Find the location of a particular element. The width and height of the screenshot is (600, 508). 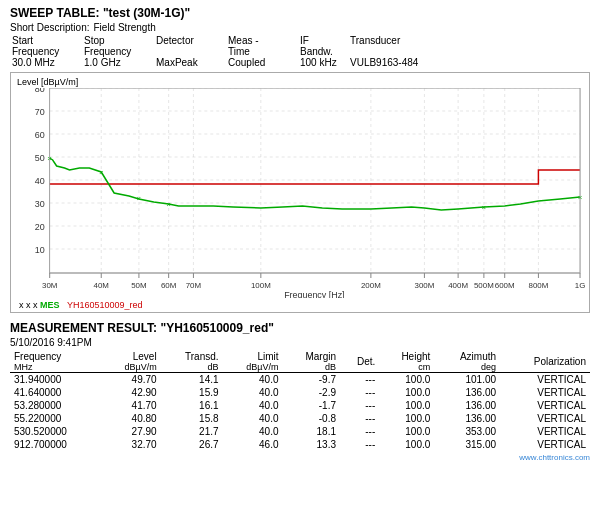

svg-text: 70 is located at coordinates (40, 112).